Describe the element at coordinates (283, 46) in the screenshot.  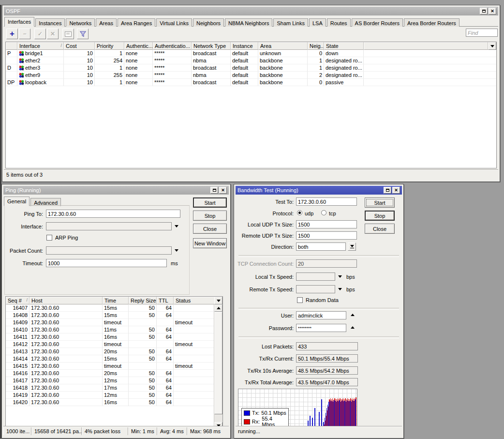
I see `column-header-area: Area` at that location.